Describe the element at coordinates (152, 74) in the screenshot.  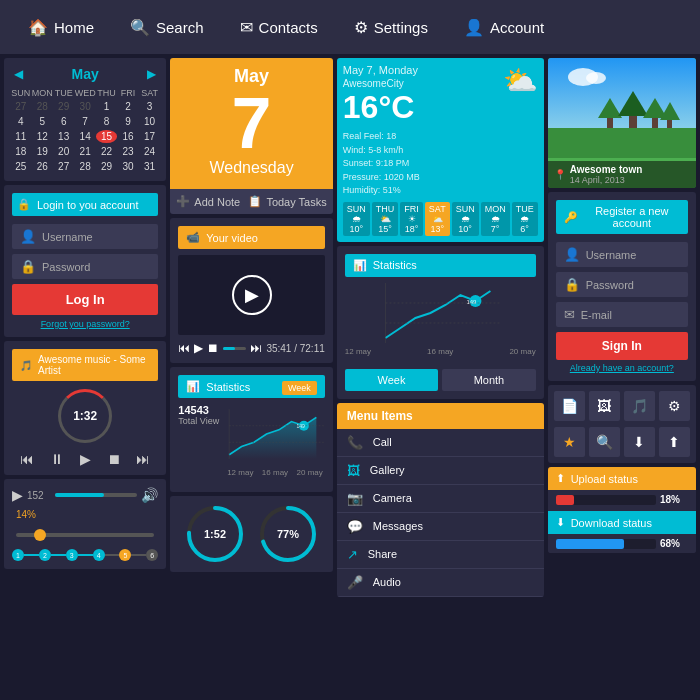
I see `cal-next: ▶` at that location.